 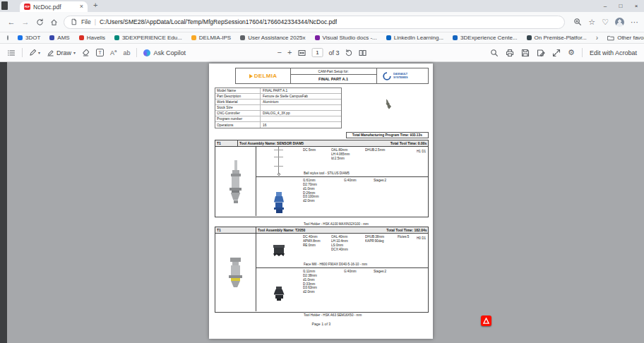 What do you see at coordinates (336, 224) in the screenshot?
I see `holder-caption: Tool Holder - HSK A100 MAXIN32X100 - mm` at bounding box center [336, 224].